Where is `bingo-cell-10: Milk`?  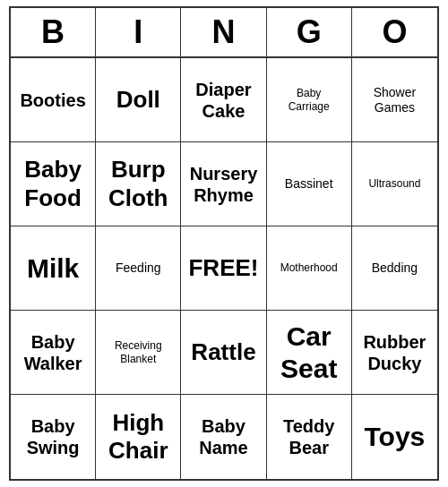
bingo-cell-10: Milk is located at coordinates (54, 269).